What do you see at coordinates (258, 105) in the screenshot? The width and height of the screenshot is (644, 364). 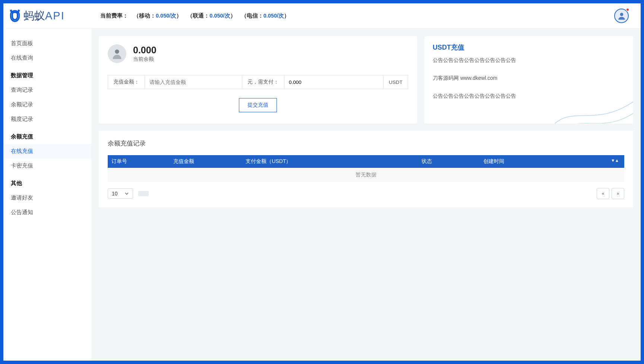 I see `submit-recharge-button: 提交充值` at bounding box center [258, 105].